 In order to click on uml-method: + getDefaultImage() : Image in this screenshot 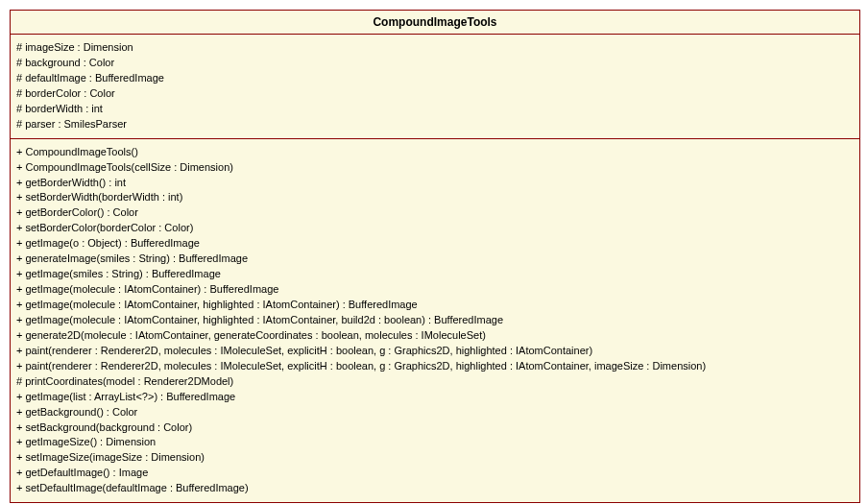, I will do `click(435, 473)`.